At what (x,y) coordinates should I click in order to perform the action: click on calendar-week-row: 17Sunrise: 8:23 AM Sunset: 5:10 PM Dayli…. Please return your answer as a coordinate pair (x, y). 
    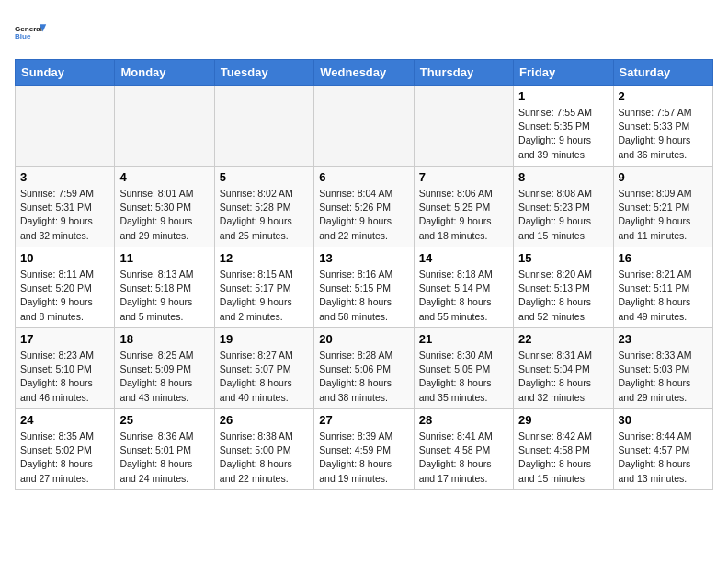
    Looking at the image, I should click on (364, 369).